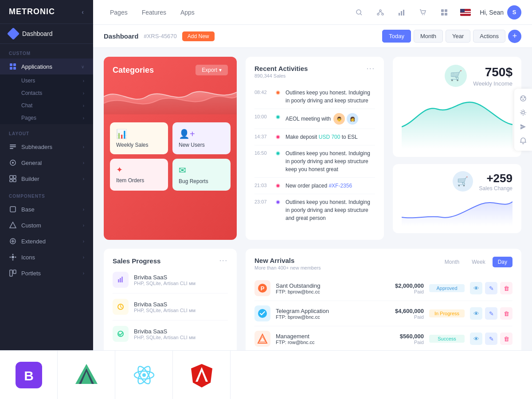 This screenshot has height=399, width=532. What do you see at coordinates (47, 225) in the screenshot?
I see `sidebar-item-custom: Custom ›` at bounding box center [47, 225].